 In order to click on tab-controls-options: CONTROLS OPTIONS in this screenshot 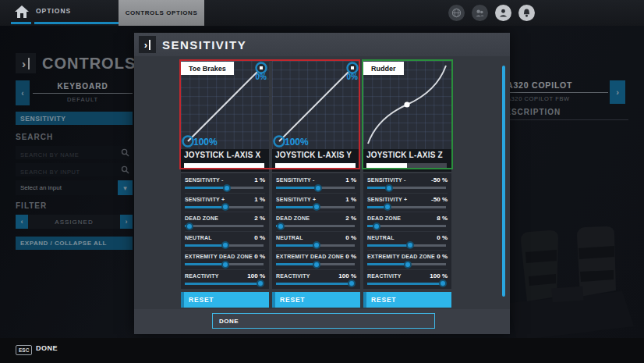, I will do `click(161, 12)`.